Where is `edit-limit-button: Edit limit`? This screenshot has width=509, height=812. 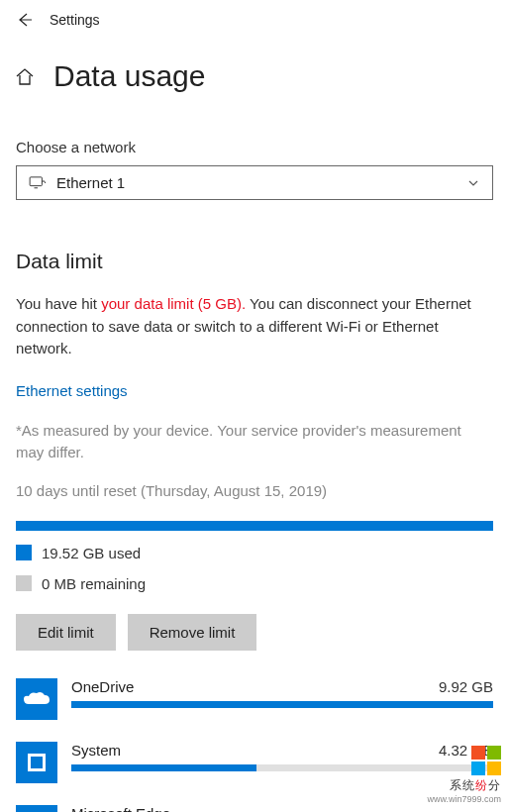
edit-limit-button: Edit limit is located at coordinates (65, 632).